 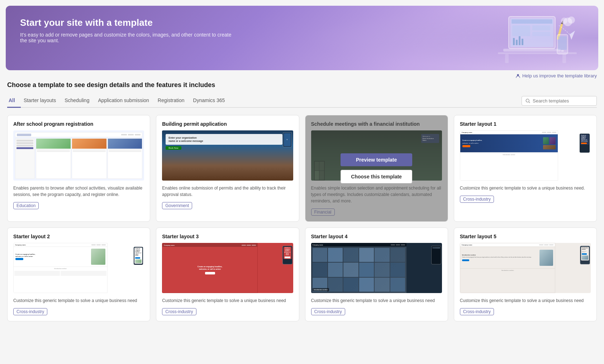 What do you see at coordinates (79, 274) in the screenshot?
I see `template-card-starter-2: Starter layout 2 Company name` at bounding box center [79, 274].